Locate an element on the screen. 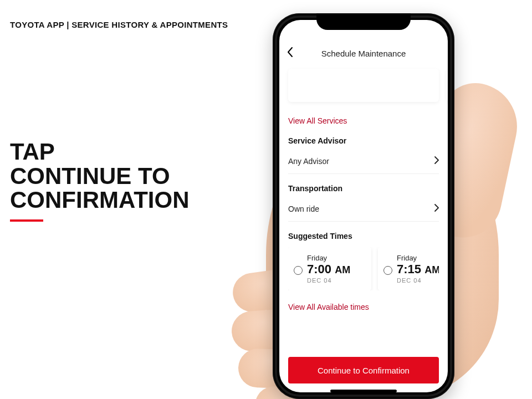  app-header: Schedule Maintenance is located at coordinates (364, 53).